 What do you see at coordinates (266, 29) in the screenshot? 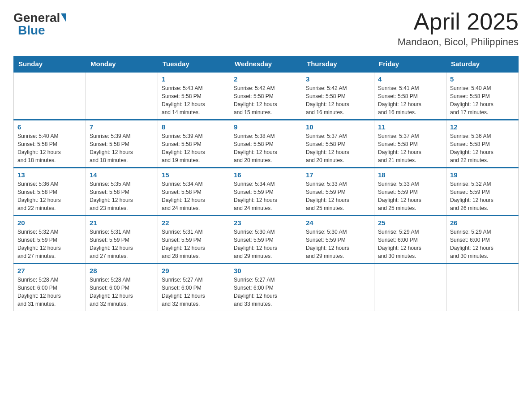
I see `page-header: General Blue April 2025 Mandaon, Bicol, …` at bounding box center [266, 29].